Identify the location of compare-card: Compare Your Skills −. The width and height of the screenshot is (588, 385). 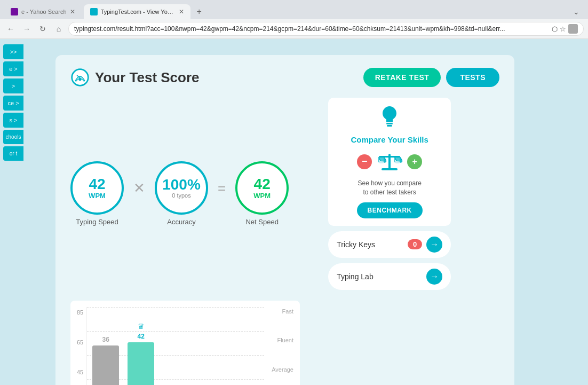
(390, 162).